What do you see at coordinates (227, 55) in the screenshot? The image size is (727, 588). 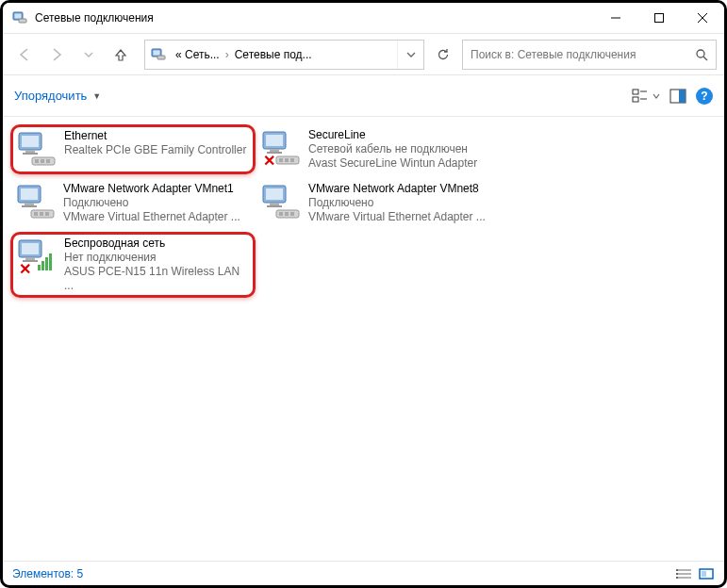 I see `chevron-right-icon: ›` at bounding box center [227, 55].